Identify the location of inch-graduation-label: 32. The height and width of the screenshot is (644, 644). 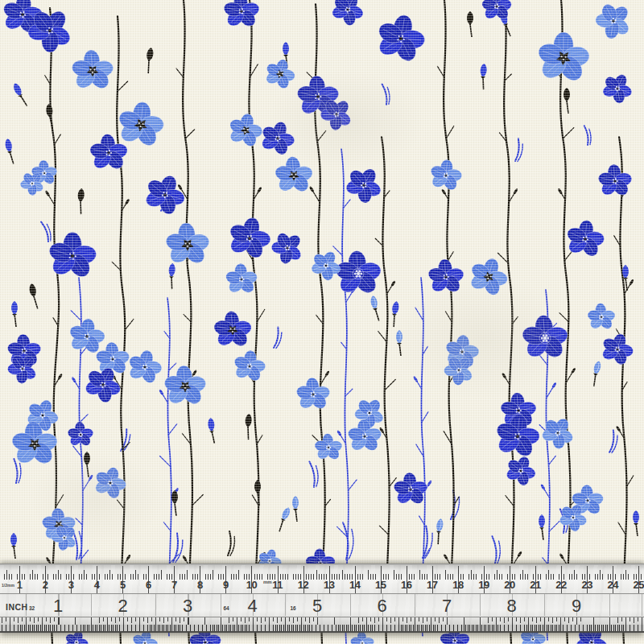
(32, 609).